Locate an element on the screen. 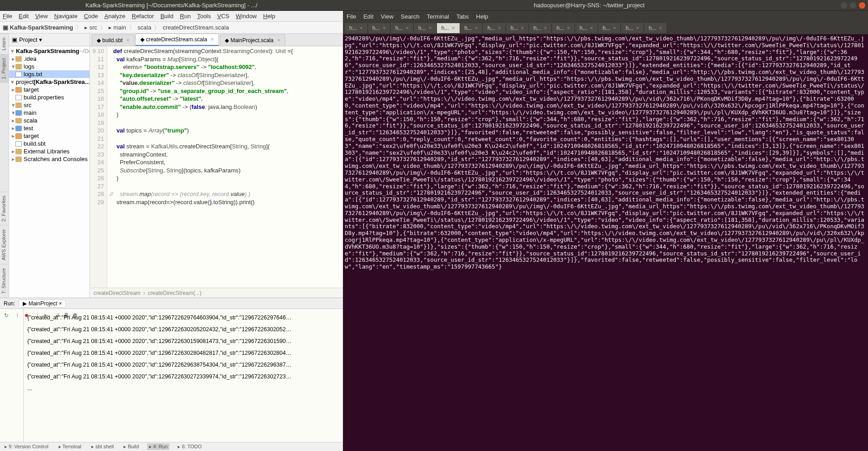 This screenshot has height=451, width=868. tree-node: ▾src is located at coordinates (49, 105).